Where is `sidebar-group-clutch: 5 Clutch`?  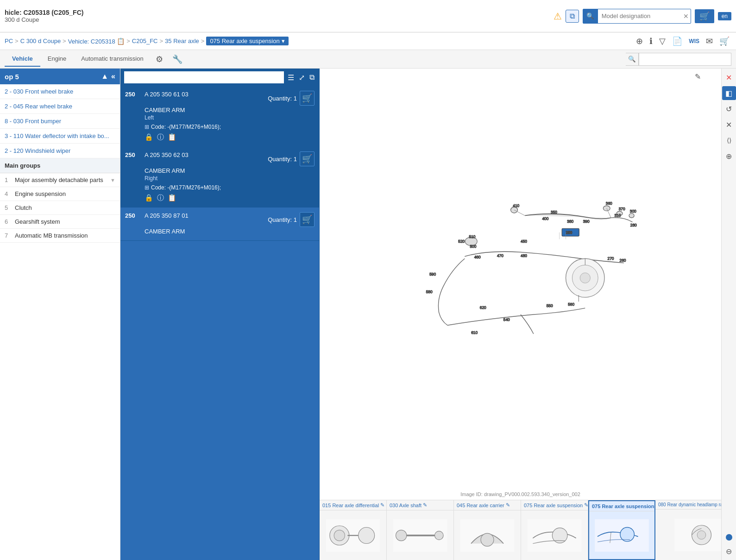 sidebar-group-clutch: 5 Clutch is located at coordinates (60, 208).